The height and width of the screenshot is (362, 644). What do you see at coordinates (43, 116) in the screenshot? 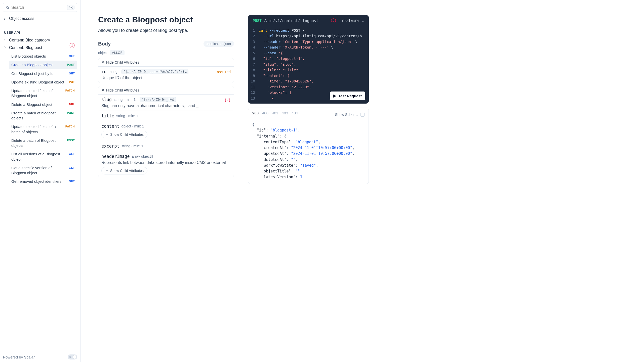
I see `sidebar-item: Create a batch of blogpost objectsPOST` at bounding box center [43, 116].